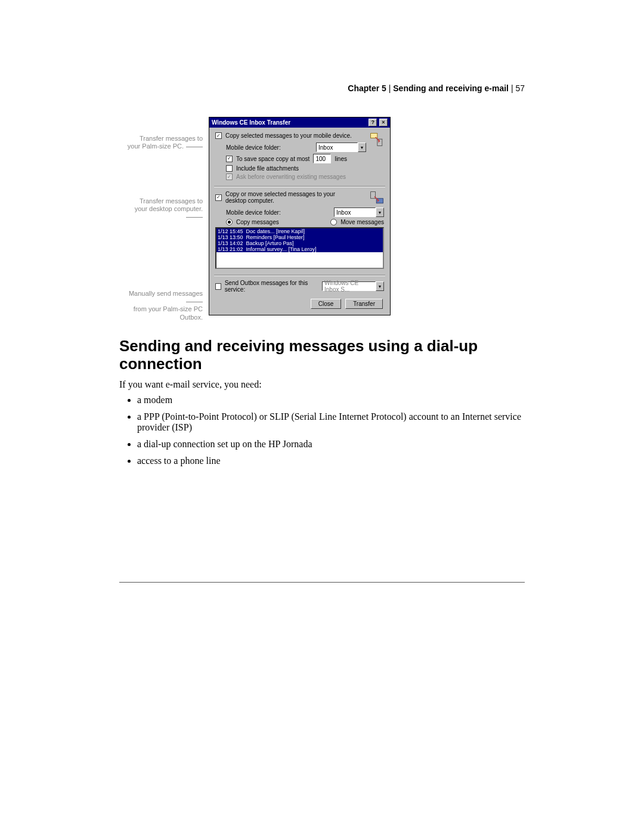  I want to click on list-item: 1/13 14:02 Backup [Arturo Pas], so click(299, 243).